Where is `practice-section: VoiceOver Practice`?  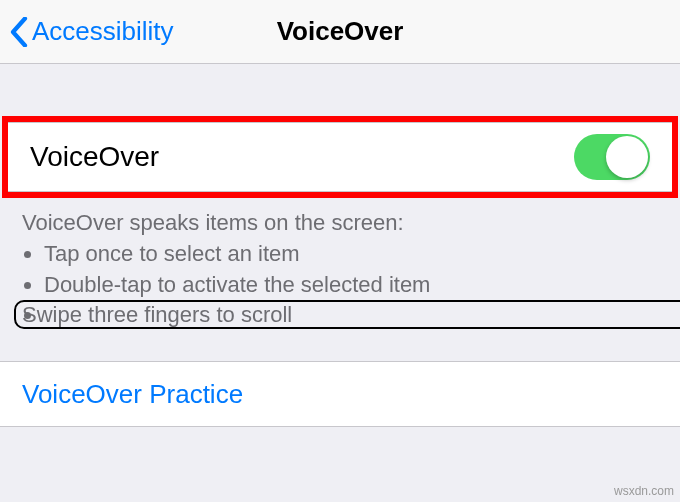
practice-section: VoiceOver Practice is located at coordinates (340, 394).